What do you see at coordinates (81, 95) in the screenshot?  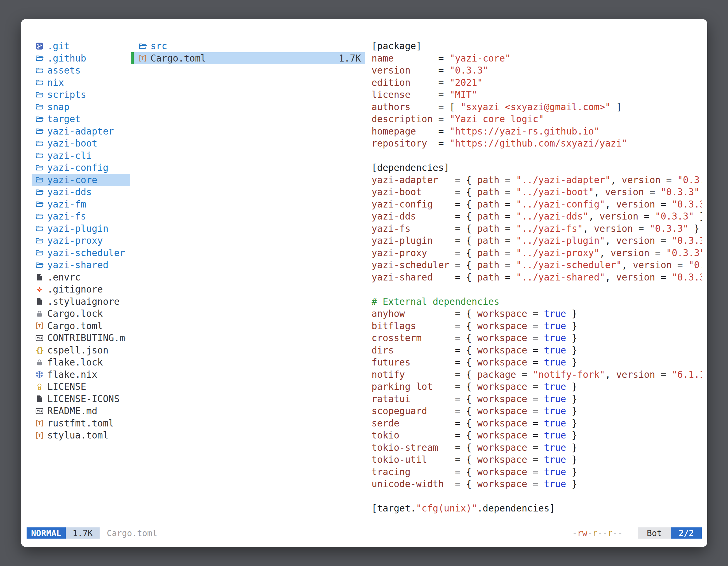 I see `file-entry-scripts: scripts` at bounding box center [81, 95].